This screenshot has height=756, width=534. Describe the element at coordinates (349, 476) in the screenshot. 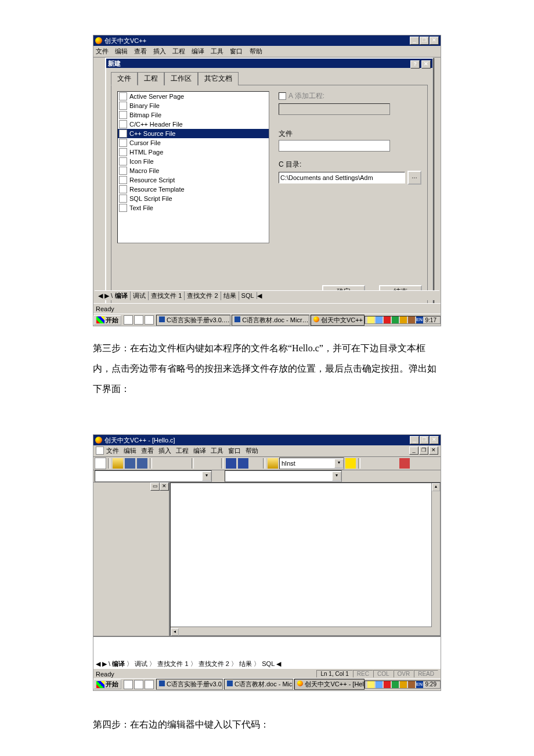

I see `wizard-icon` at that location.